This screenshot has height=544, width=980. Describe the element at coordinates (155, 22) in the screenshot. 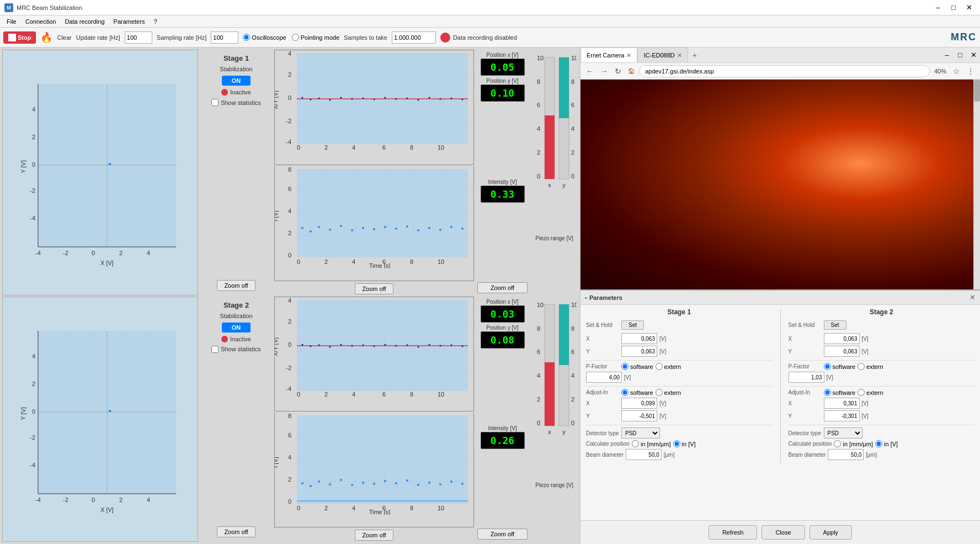

I see `menu-help: ?` at that location.